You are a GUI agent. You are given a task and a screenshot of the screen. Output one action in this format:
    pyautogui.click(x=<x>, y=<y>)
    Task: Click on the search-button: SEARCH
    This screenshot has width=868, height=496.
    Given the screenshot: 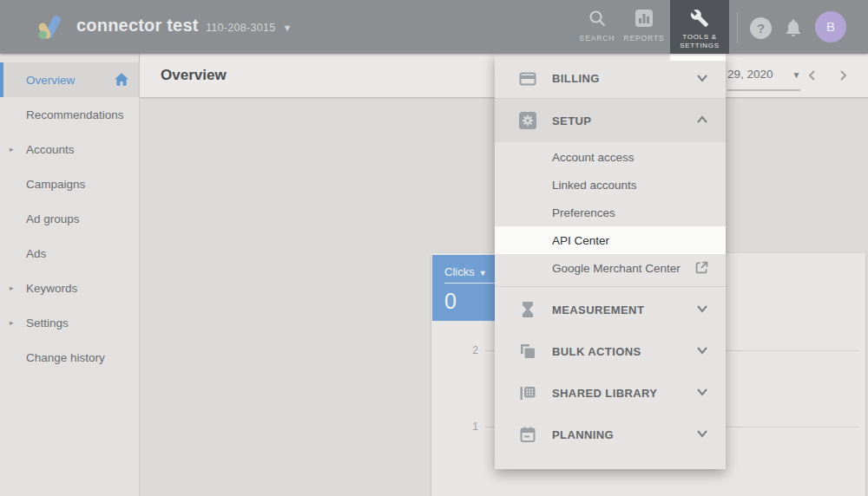 What is the action you would take?
    pyautogui.click(x=597, y=30)
    